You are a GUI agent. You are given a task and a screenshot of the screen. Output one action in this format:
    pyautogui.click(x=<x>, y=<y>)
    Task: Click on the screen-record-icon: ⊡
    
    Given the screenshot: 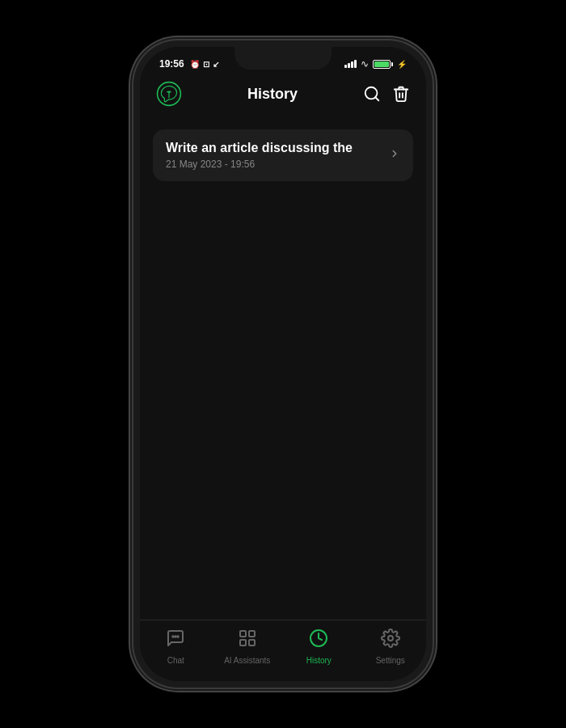 What is the action you would take?
    pyautogui.click(x=206, y=65)
    